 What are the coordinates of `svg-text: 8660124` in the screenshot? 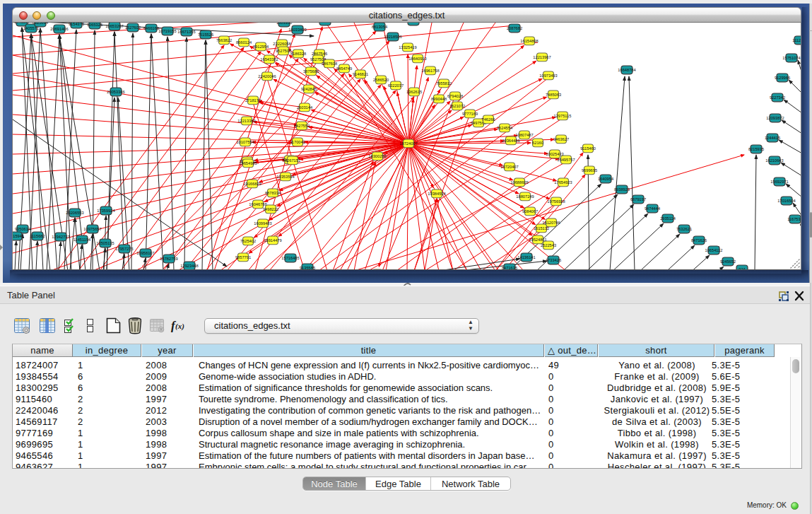 It's located at (244, 42).